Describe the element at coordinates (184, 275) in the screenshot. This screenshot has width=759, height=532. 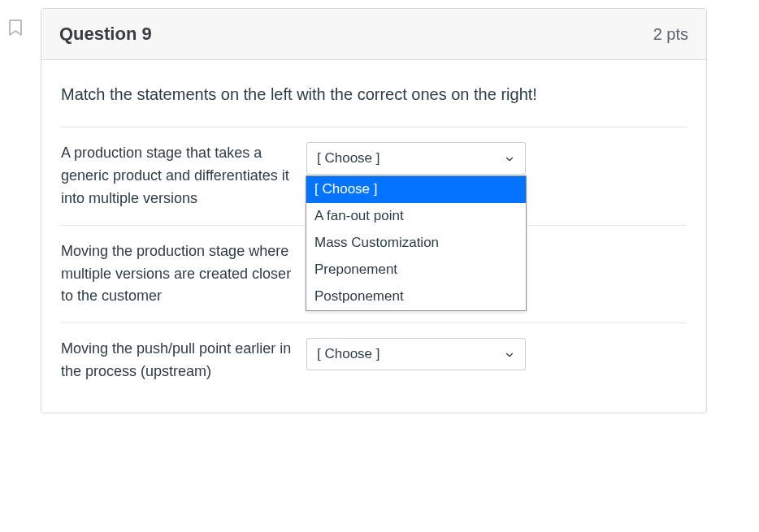
I see `match-prompt: Moving the production stage where multip…` at that location.